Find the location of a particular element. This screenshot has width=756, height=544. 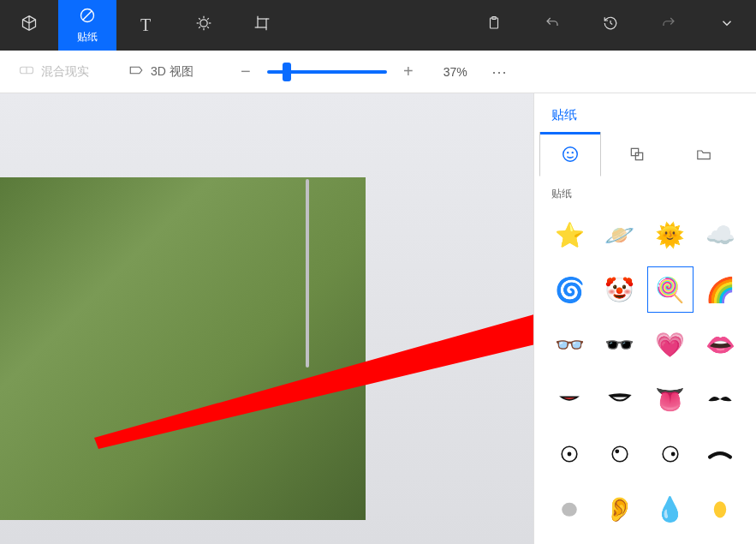

mixed-reality-label: 混合现实 is located at coordinates (65, 72).